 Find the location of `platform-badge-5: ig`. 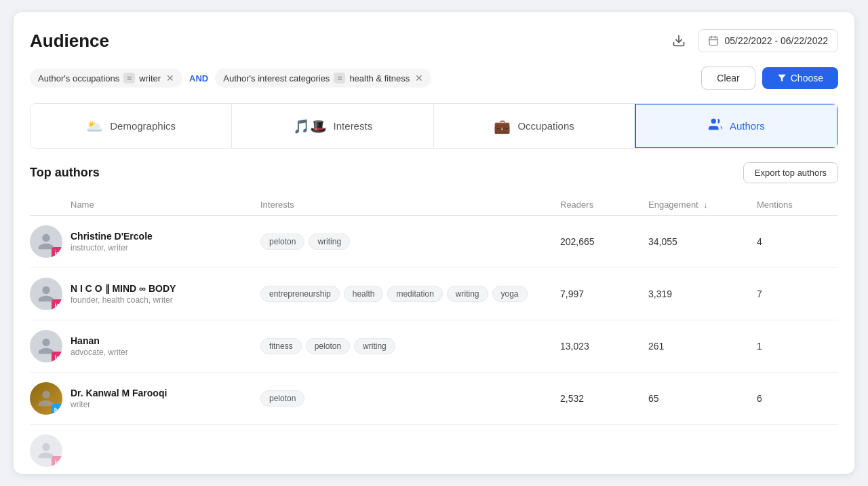

platform-badge-5: ig is located at coordinates (57, 462).